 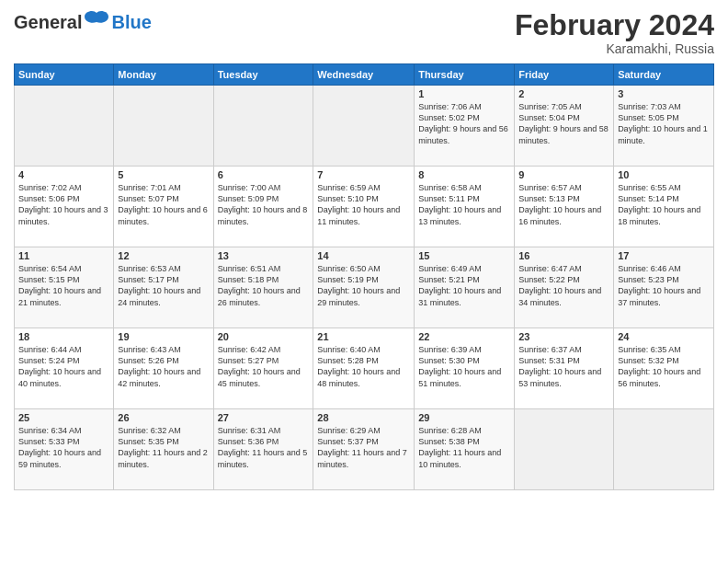 What do you see at coordinates (164, 337) in the screenshot?
I see `day-number: 19` at bounding box center [164, 337].